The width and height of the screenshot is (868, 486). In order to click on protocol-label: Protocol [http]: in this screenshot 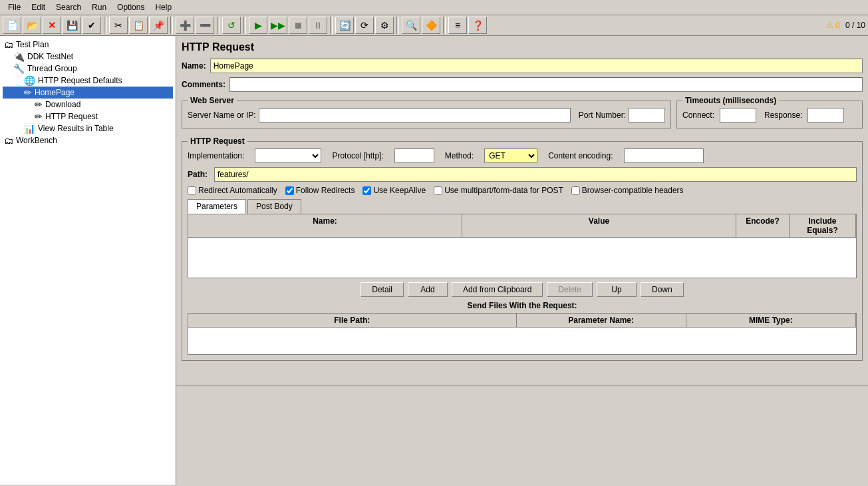, I will do `click(358, 156)`.